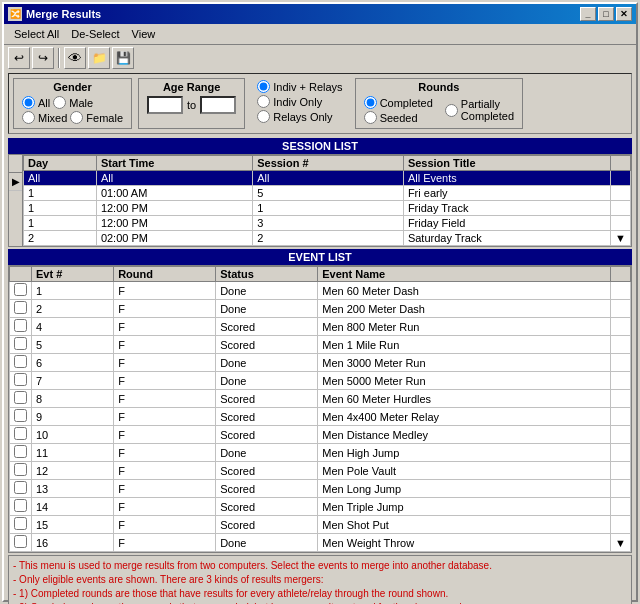 Image resolution: width=640 pixels, height=604 pixels. I want to click on window-icon: 🔀, so click(15, 14).